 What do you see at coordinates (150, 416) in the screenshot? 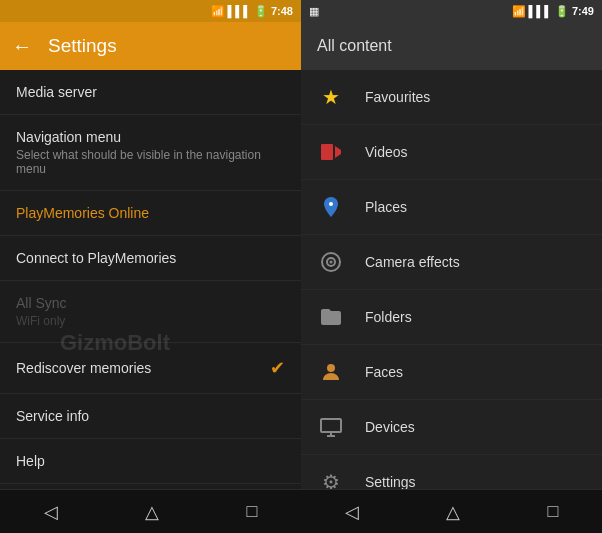
I see `settings-item-service-info: Service info` at bounding box center [150, 416].